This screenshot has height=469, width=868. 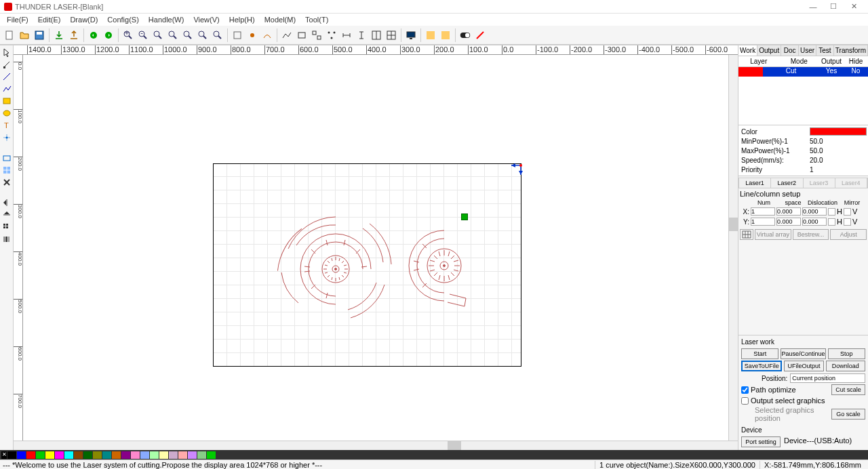 What do you see at coordinates (7, 227) in the screenshot?
I see `array-tool` at bounding box center [7, 227].